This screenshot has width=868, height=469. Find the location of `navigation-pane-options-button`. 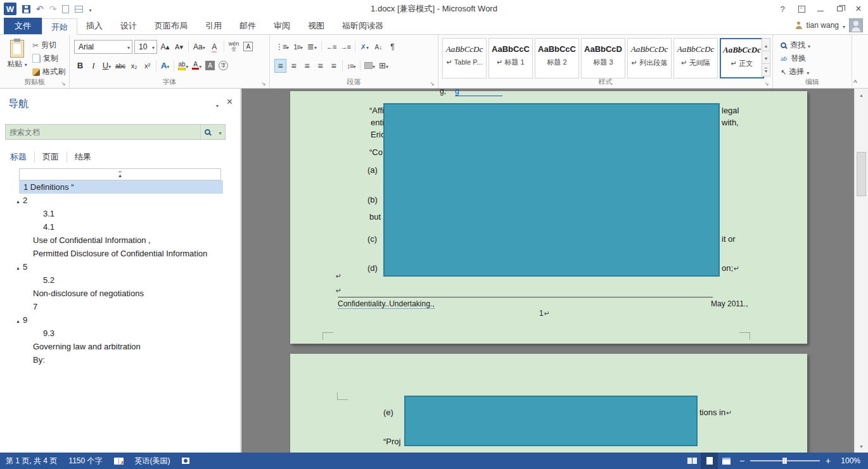

navigation-pane-options-button is located at coordinates (217, 105).